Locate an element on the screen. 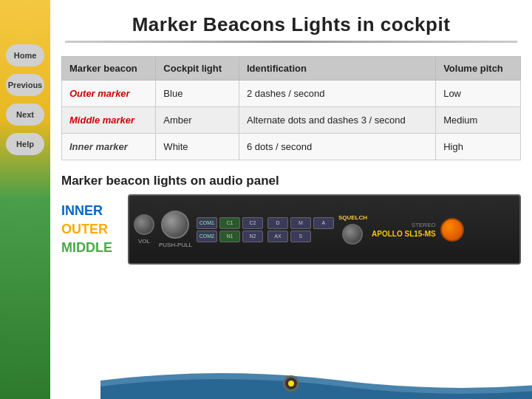  sidebar: Home Previous Next Help is located at coordinates (25, 200).